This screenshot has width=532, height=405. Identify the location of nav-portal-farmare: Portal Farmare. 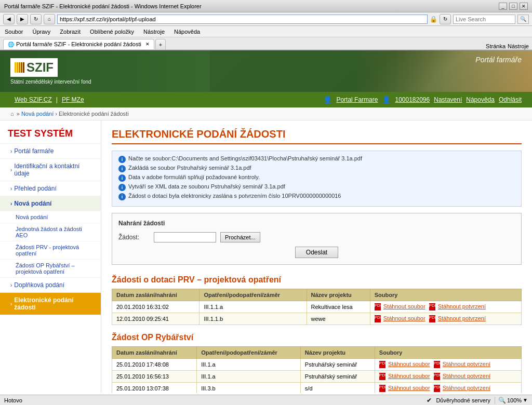
(357, 100).